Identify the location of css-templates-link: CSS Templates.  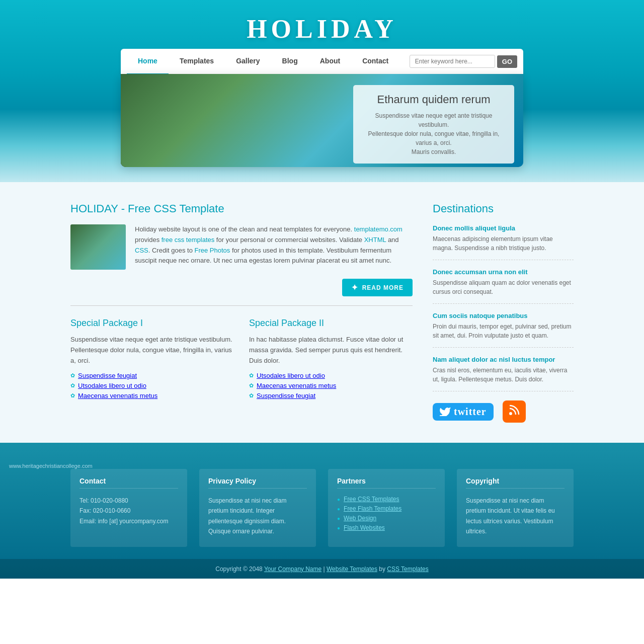
(408, 569).